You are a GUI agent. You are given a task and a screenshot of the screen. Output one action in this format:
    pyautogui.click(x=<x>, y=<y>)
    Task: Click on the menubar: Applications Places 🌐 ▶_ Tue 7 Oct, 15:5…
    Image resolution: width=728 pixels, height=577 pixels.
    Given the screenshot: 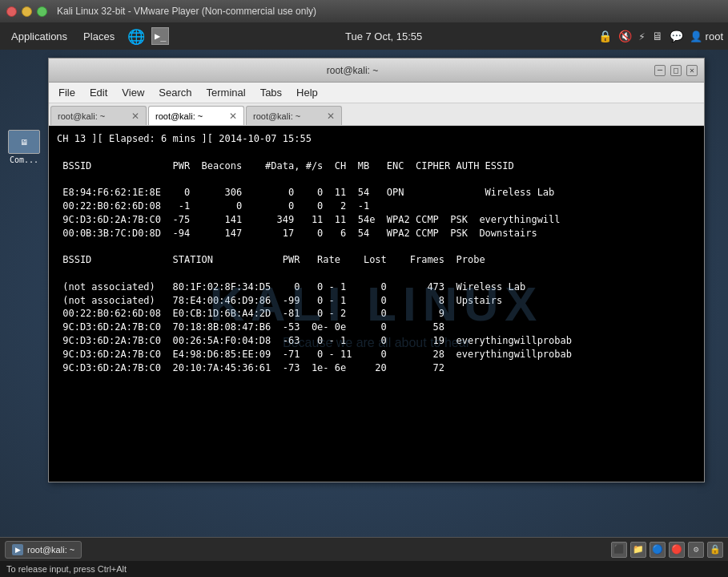 What is the action you would take?
    pyautogui.click(x=364, y=36)
    